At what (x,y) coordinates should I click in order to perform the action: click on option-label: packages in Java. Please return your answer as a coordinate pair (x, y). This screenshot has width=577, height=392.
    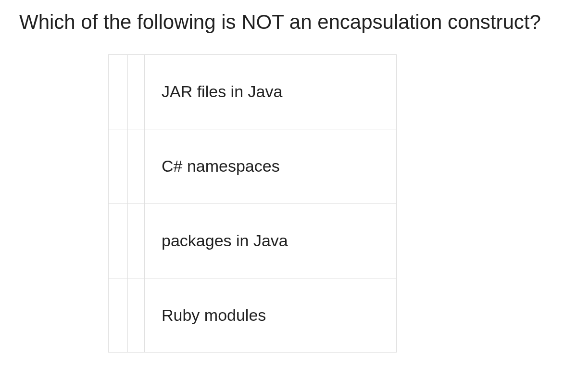
    Looking at the image, I should click on (270, 241).